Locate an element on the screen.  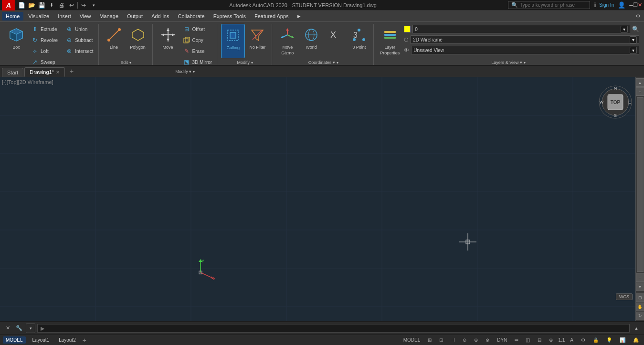
ribbon-btn-movegizmo: MoveGizmo is located at coordinates (287, 41).